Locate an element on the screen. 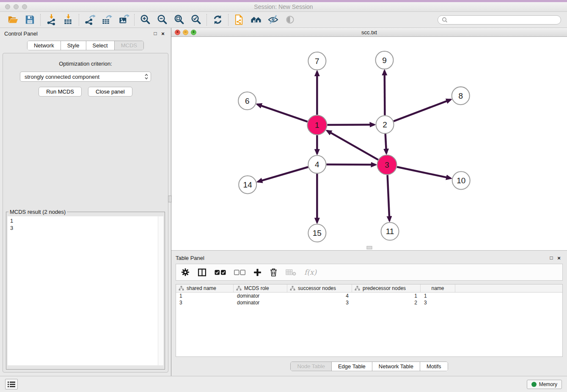 The width and height of the screenshot is (567, 392). graph-node-label: 10 is located at coordinates (461, 180).